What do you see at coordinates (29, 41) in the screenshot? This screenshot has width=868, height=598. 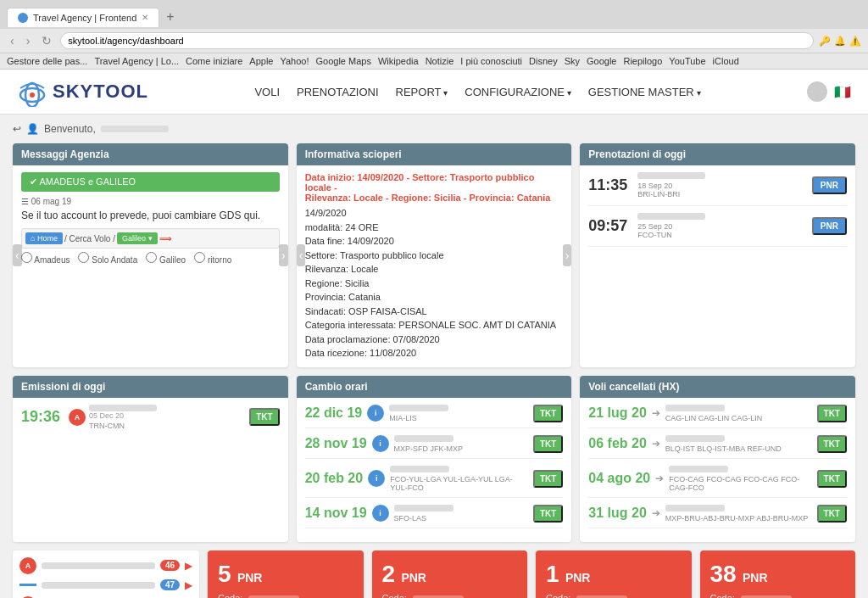 I see `forward-button: ›` at bounding box center [29, 41].